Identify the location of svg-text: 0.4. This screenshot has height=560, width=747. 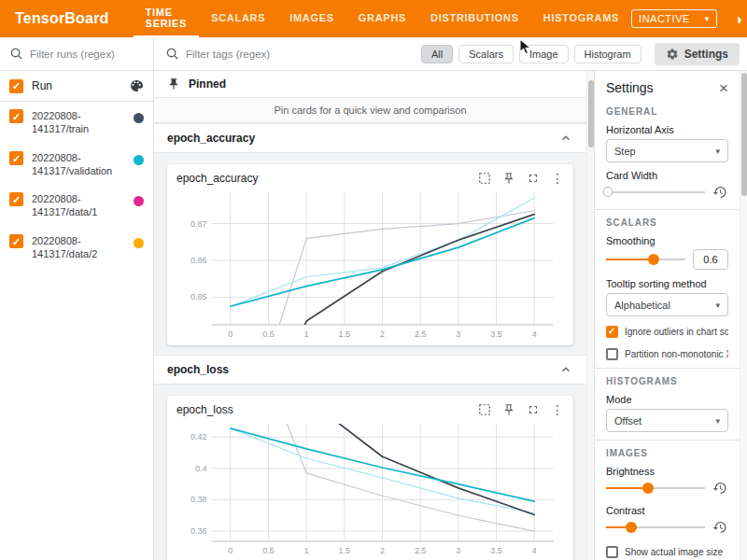
(202, 469).